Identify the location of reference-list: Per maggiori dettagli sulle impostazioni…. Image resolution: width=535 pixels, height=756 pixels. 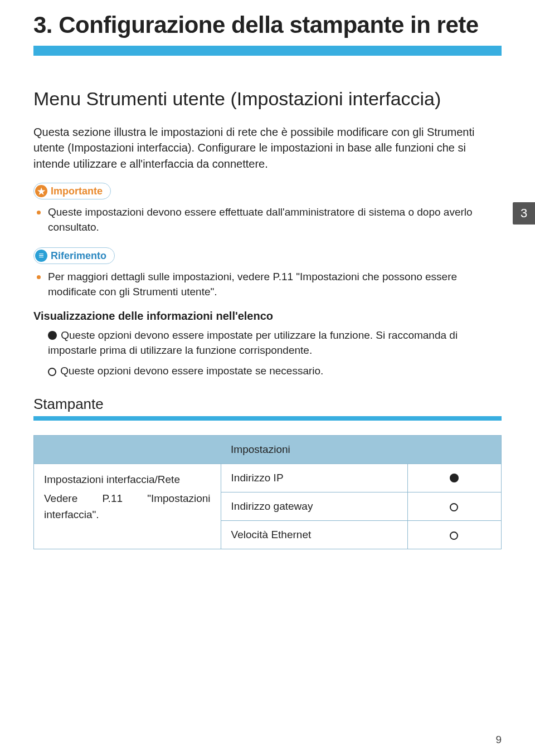
(268, 285).